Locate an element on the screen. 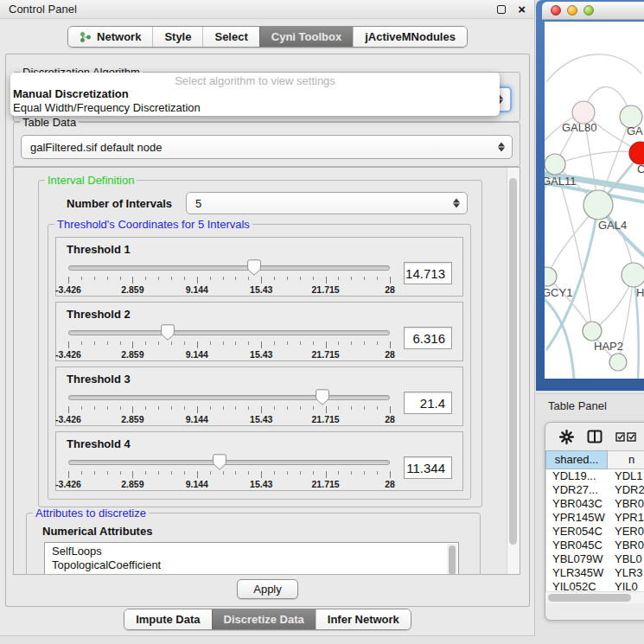  threshold-panel: Threshold 1 -3.4262.8599.14415.4321.7152… is located at coordinates (259, 266).